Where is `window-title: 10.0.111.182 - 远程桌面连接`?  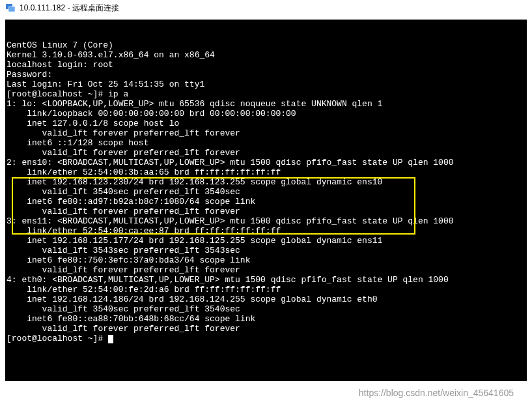 window-title: 10.0.111.182 - 远程桌面连接 is located at coordinates (69, 8).